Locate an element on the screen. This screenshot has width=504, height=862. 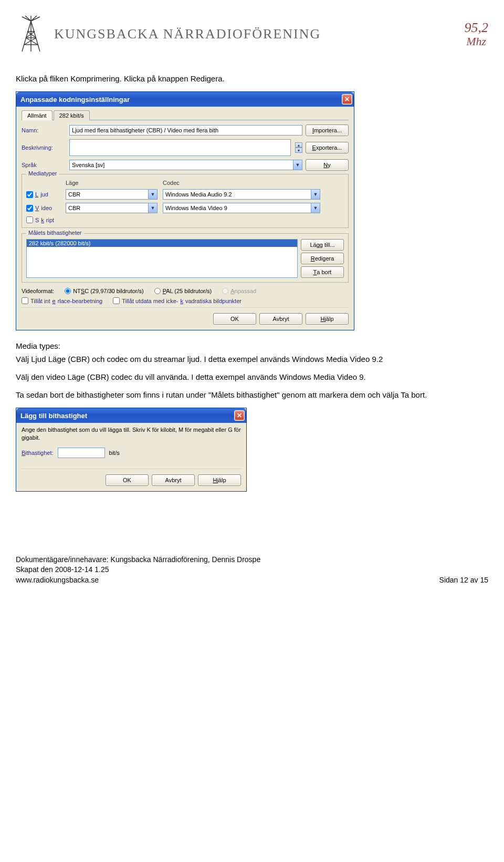
footer-url: www.radiokungsbacka.se is located at coordinates (138, 580).